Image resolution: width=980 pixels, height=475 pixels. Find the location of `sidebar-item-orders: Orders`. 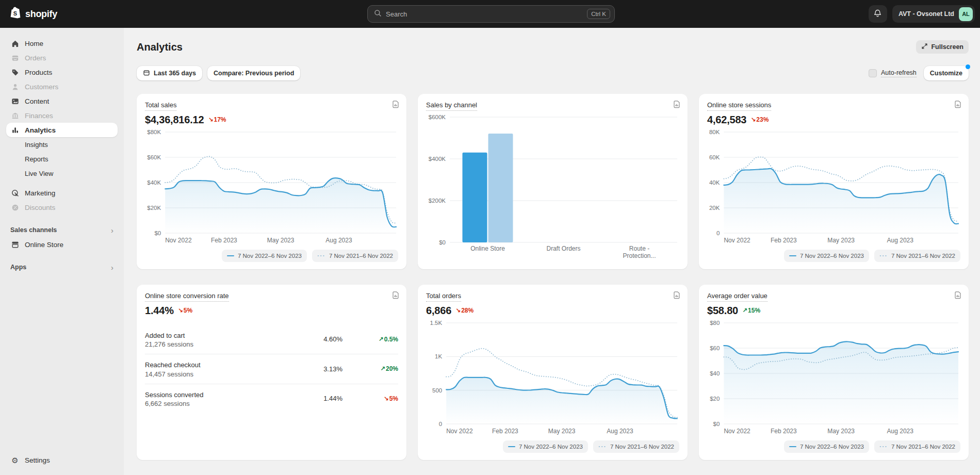

sidebar-item-orders: Orders is located at coordinates (62, 58).